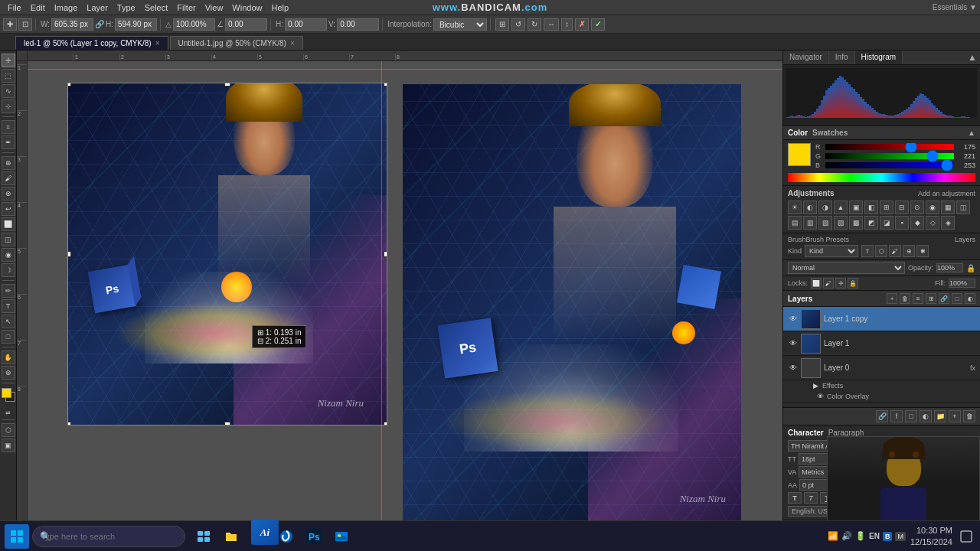  What do you see at coordinates (8, 413) in the screenshot?
I see `switch-colors-icon: ⇄` at bounding box center [8, 413].